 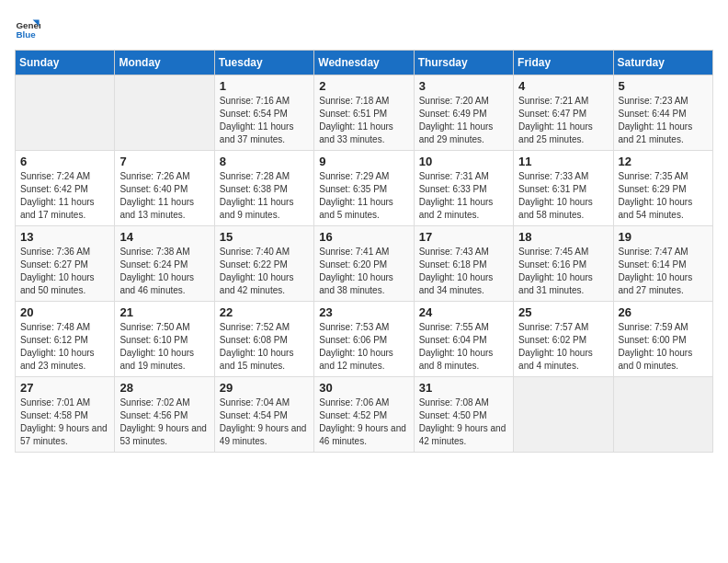 I want to click on day-info: Sunrise: 7:33 AM Sunset: 6:31 PM Dayligh…, so click(x=563, y=196).